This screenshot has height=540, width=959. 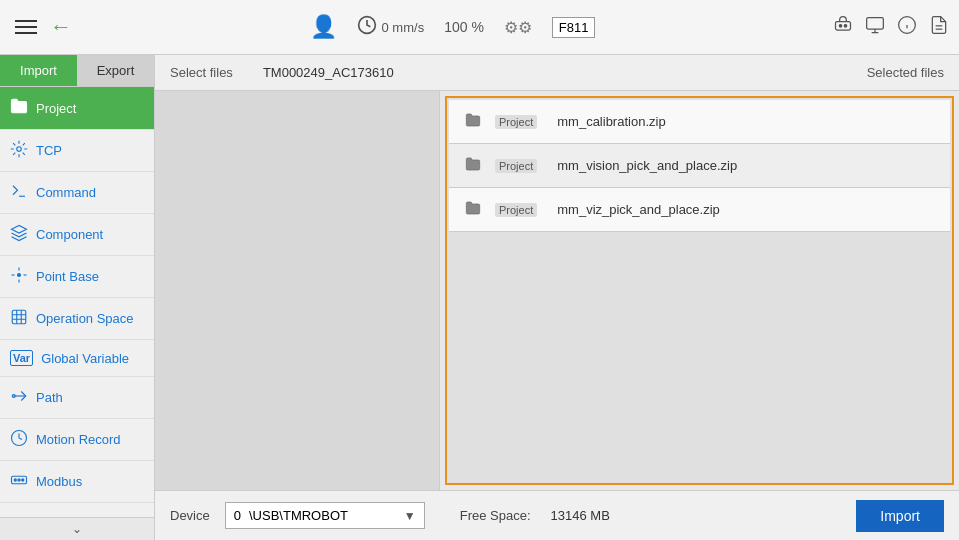 What do you see at coordinates (391, 27) in the screenshot?
I see `speed-indicator: 0 mm/s` at bounding box center [391, 27].